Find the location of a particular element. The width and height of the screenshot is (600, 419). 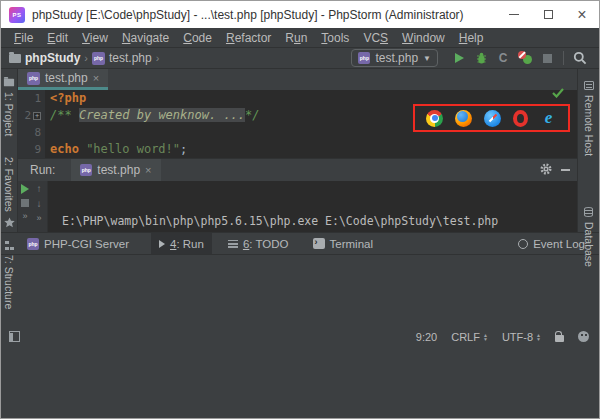

safari-icon is located at coordinates (492, 118).